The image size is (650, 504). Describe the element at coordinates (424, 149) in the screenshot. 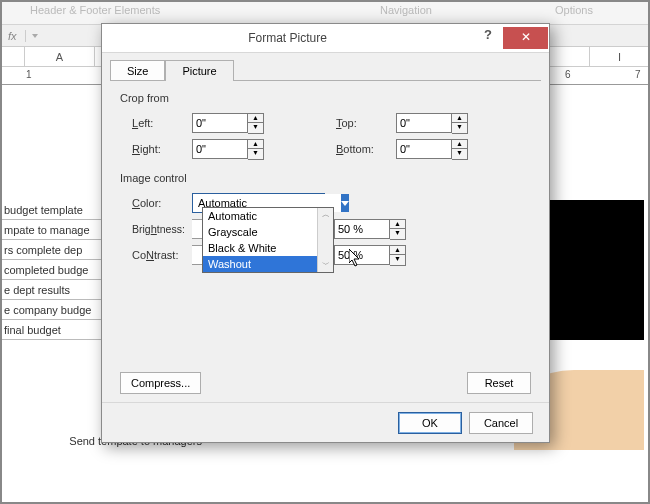

I see `crop-bottom-input` at that location.